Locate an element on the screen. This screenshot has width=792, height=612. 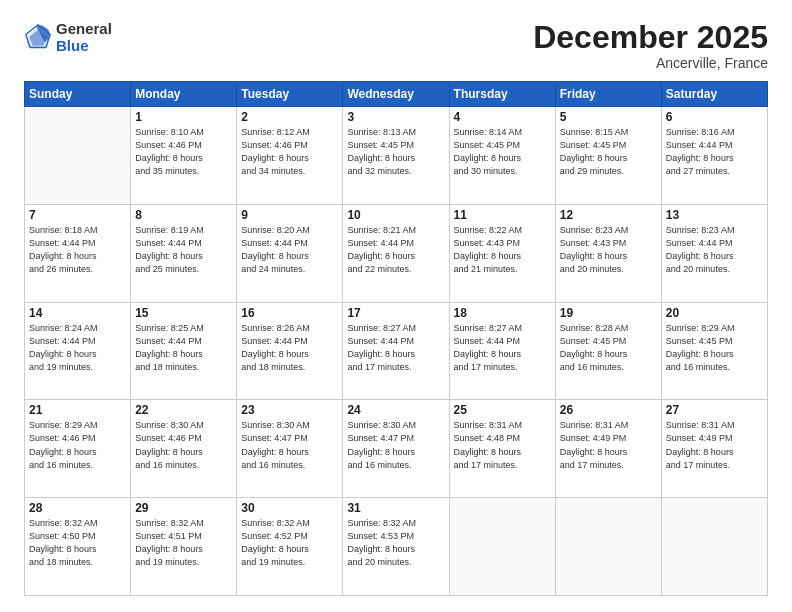
day-number: 2 is located at coordinates (290, 117).